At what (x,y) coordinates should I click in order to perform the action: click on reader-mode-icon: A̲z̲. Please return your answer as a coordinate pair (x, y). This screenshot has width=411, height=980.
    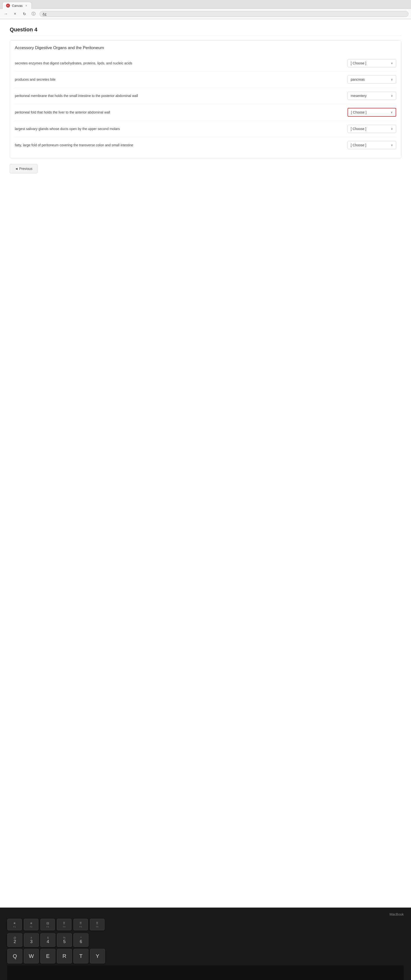
    Looking at the image, I should click on (45, 14).